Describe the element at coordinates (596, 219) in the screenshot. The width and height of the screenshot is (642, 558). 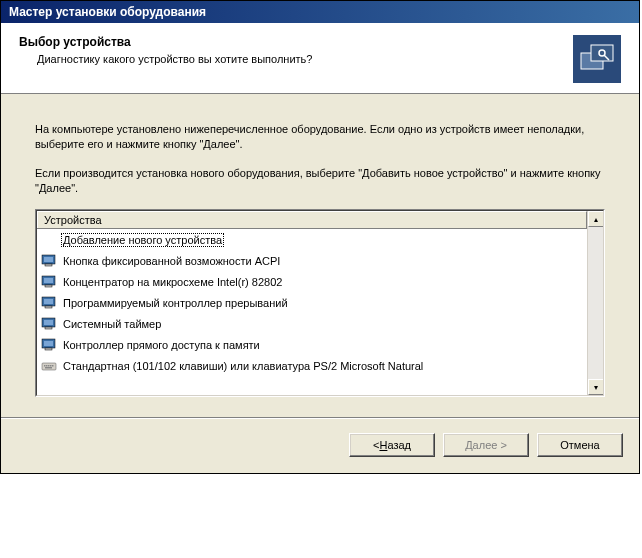
I see `scroll-up-button: ▴` at that location.